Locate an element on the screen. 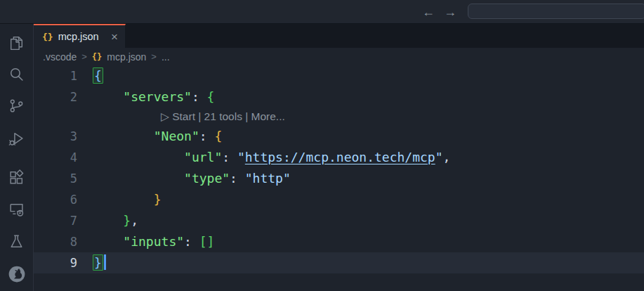  line-number: 7 is located at coordinates (55, 221).